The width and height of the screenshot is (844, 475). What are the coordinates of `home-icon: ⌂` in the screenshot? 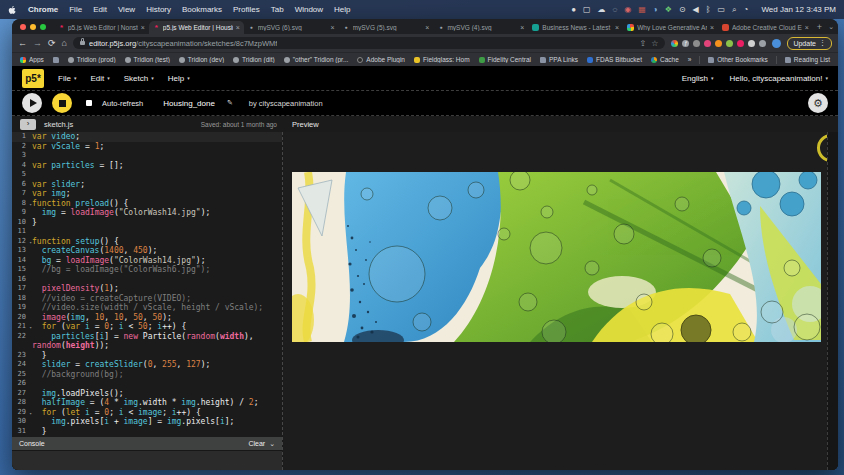 It's located at (64, 44).